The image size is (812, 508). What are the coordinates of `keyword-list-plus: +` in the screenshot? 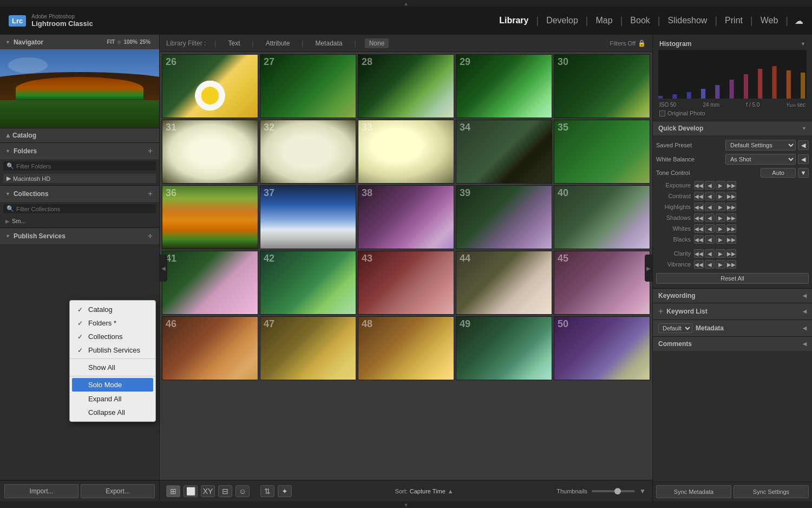 It's located at (660, 311).